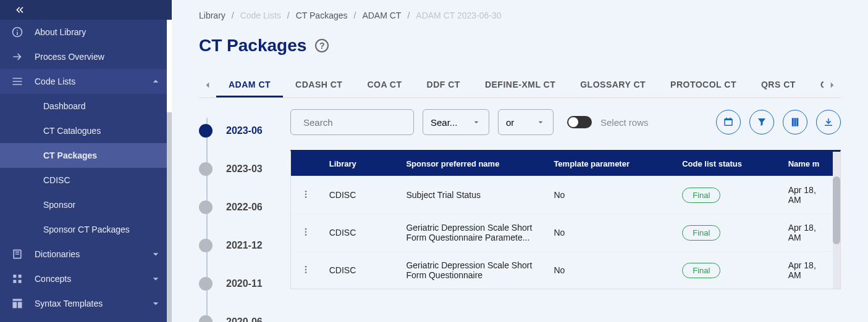 The height and width of the screenshot is (322, 868). Describe the element at coordinates (86, 254) in the screenshot. I see `sidebar-item-dictionaries: Dictionaries` at that location.